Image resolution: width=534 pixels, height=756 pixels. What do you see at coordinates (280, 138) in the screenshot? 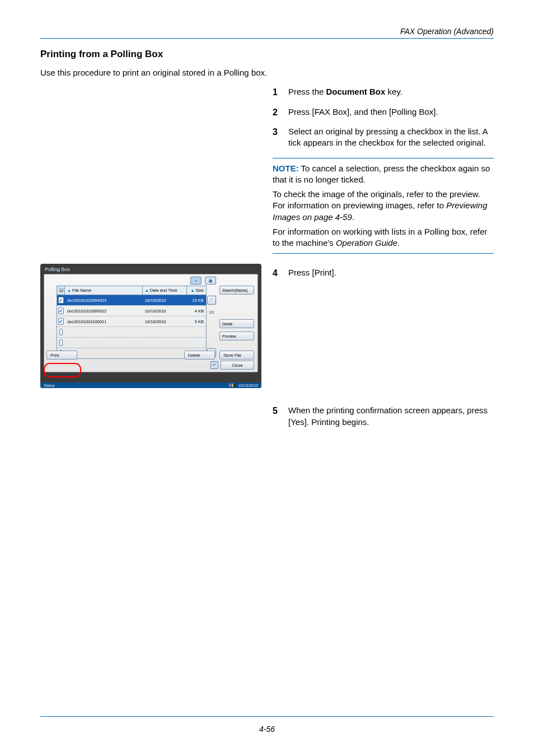
I see `step-number: 3` at bounding box center [280, 138].